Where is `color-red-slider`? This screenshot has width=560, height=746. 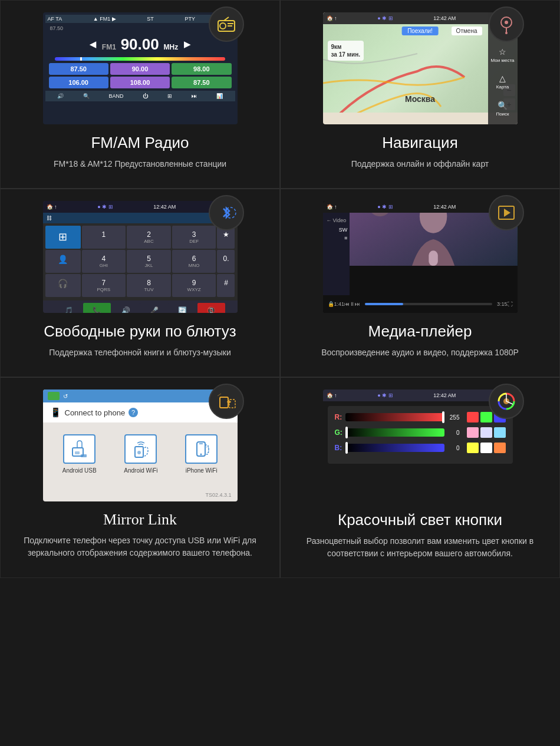 color-red-slider is located at coordinates (395, 417).